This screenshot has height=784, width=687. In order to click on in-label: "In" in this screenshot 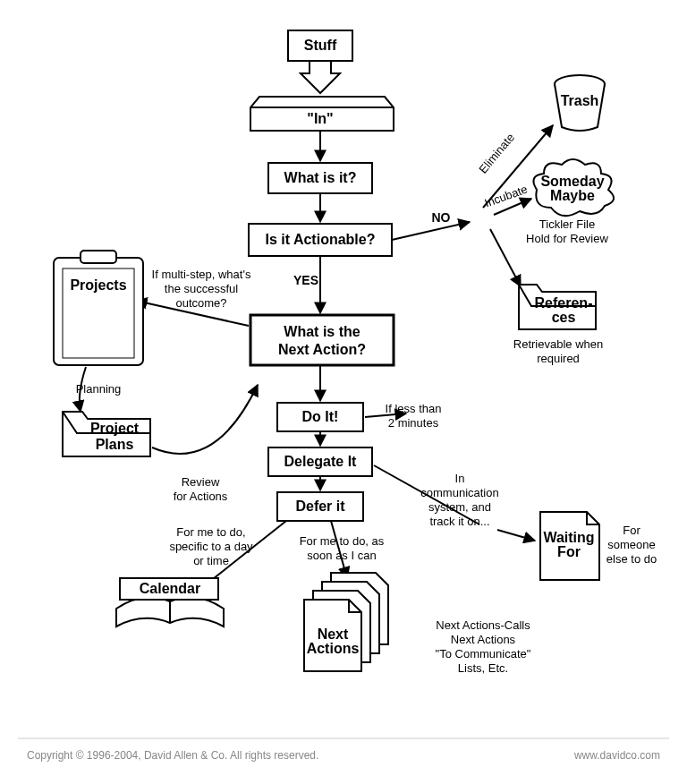, I will do `click(320, 118)`.